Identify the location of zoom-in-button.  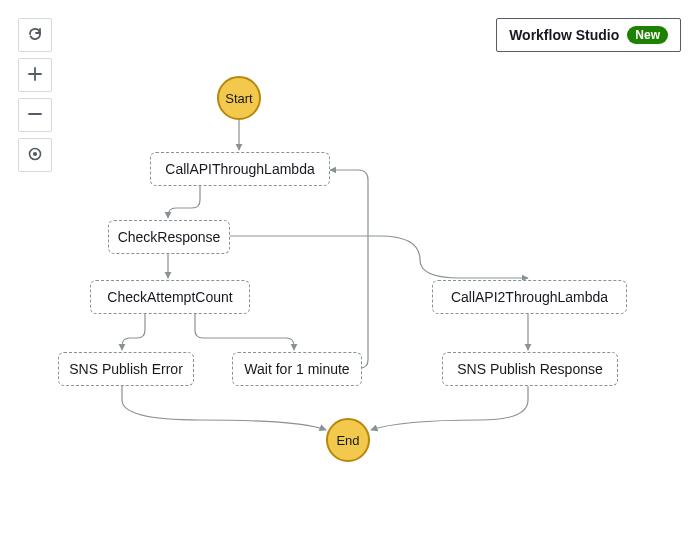
(35, 75).